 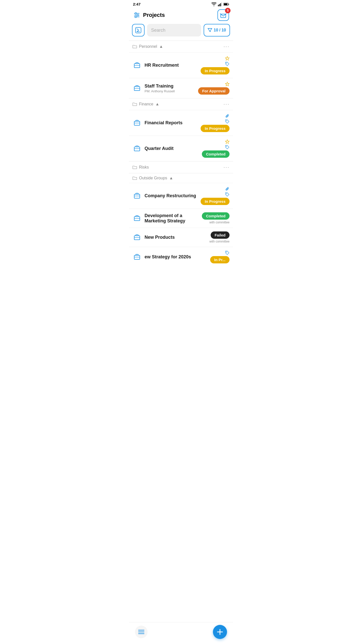 What do you see at coordinates (137, 15) in the screenshot?
I see `filter-icon` at bounding box center [137, 15].